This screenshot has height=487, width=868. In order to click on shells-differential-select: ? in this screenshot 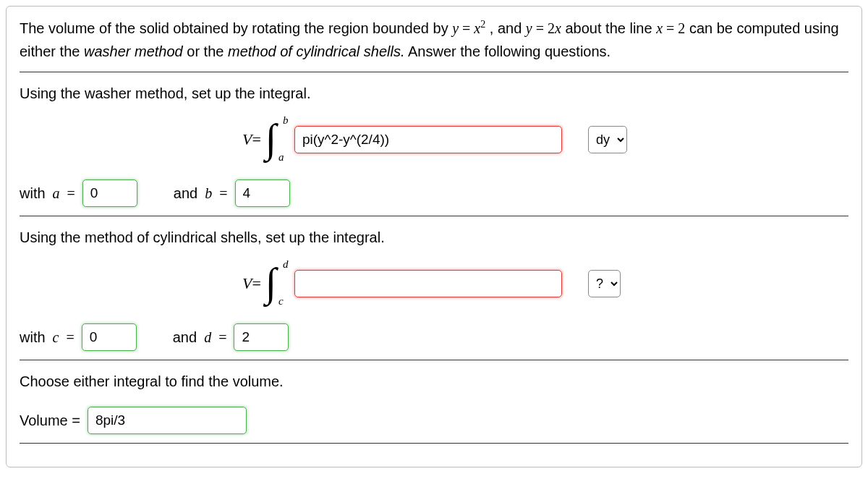, I will do `click(605, 284)`.